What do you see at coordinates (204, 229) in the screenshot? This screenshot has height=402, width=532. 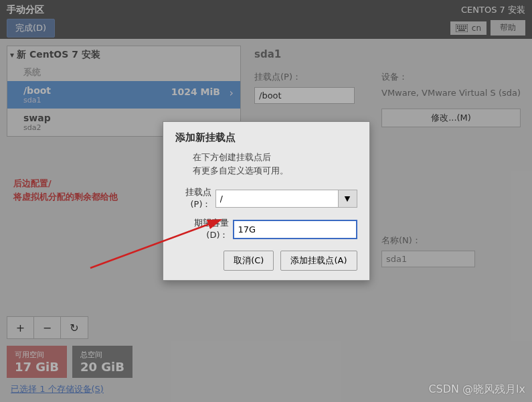 I see `dialog-capacity-label: 期望容量(D)：` at bounding box center [204, 229].